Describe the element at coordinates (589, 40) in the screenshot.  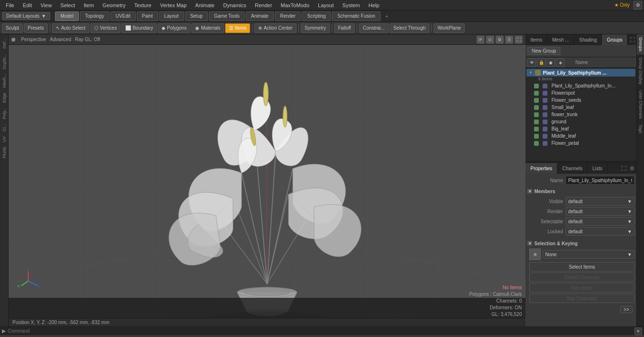
I see `tab-shading: Shading` at that location.